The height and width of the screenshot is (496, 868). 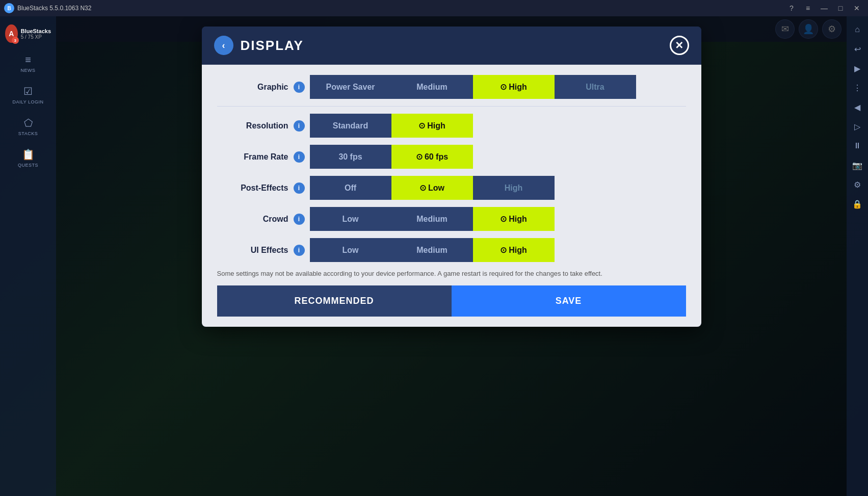 I want to click on framerate-60fps-btn: ⊙60 fps, so click(x=432, y=157).